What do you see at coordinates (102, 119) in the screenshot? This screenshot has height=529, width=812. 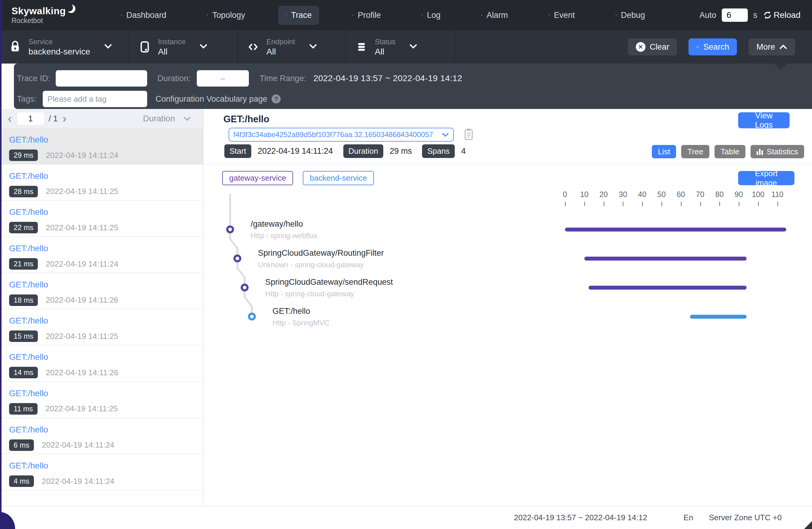 I see `trace-list-header: ‹ / 1 › Duration` at bounding box center [102, 119].